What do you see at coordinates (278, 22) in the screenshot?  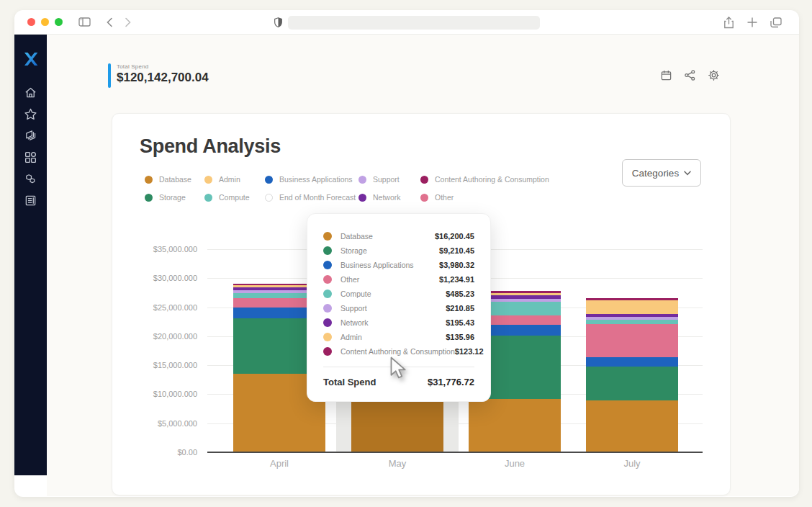 I see `privacy-shield-icon` at bounding box center [278, 22].